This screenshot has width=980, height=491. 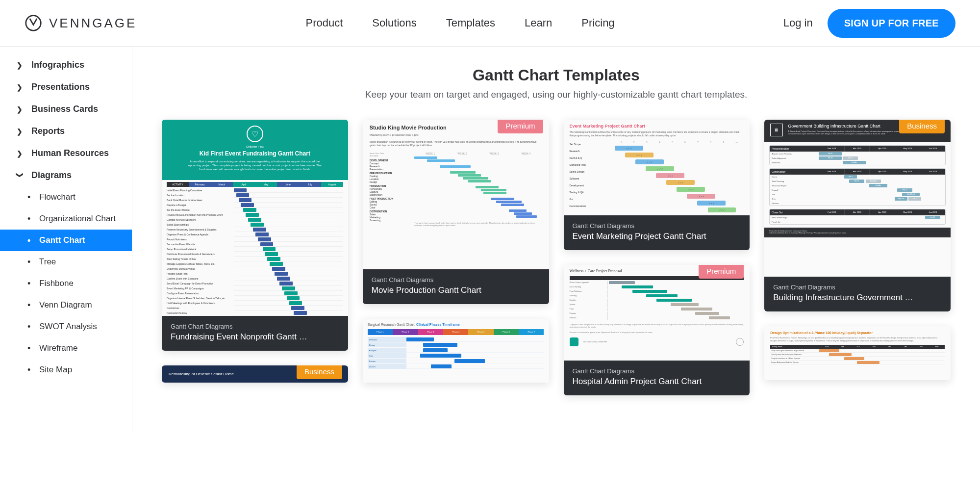 I want to click on page-title: Gantt Chart Templates, so click(x=556, y=76).